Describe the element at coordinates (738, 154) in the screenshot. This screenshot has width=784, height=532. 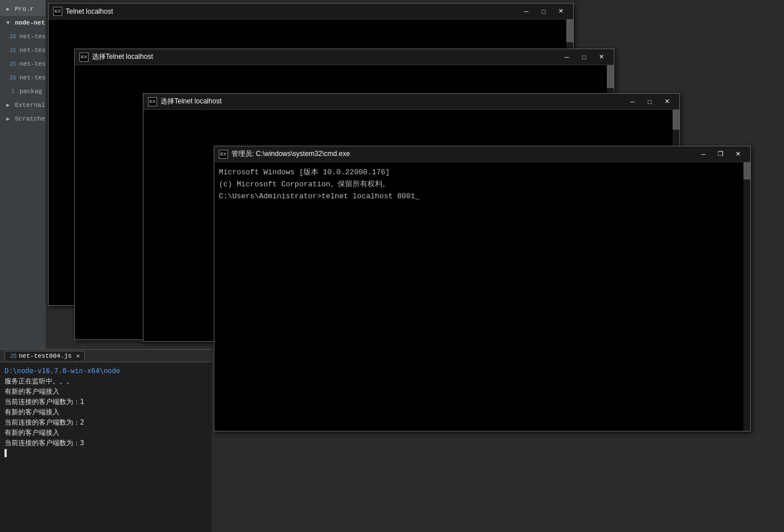
I see `cmd4-close-btn: ✕` at that location.